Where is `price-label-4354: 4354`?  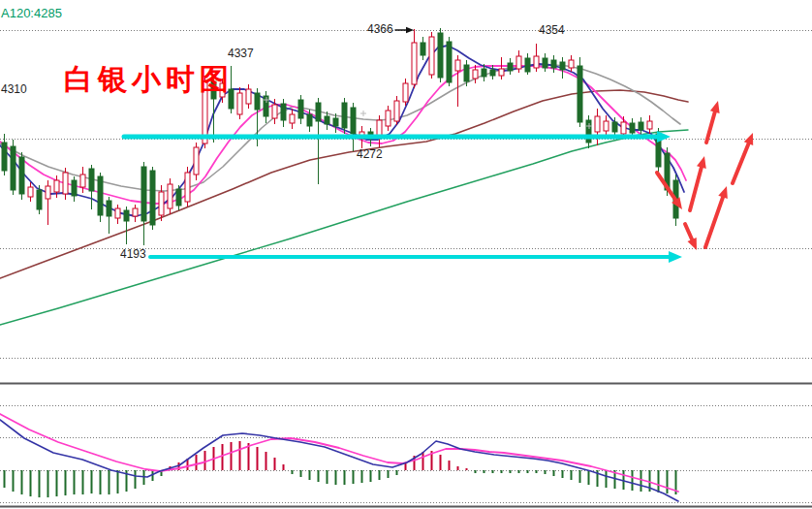 price-label-4354: 4354 is located at coordinates (552, 30).